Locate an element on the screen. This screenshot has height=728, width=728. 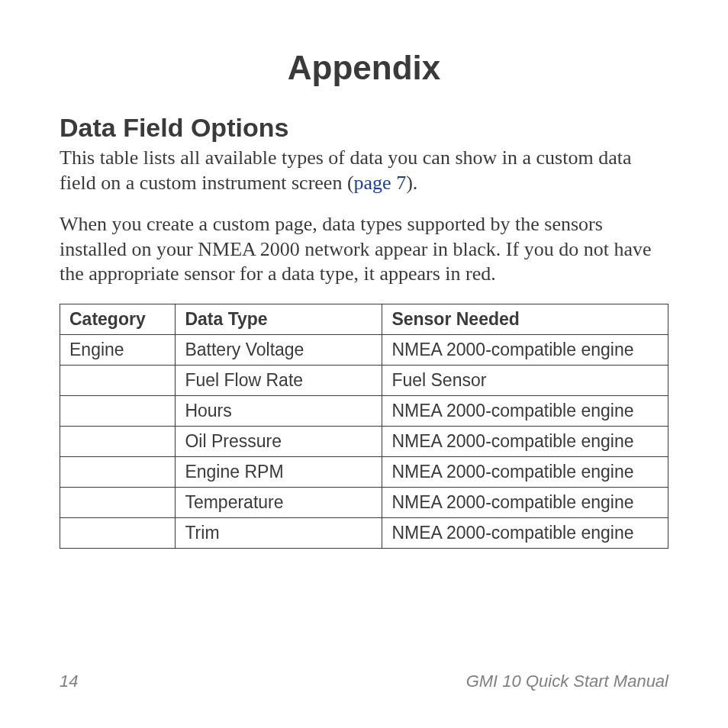
table-header-row: Category Data Type Sensor Needed is located at coordinates (365, 319).